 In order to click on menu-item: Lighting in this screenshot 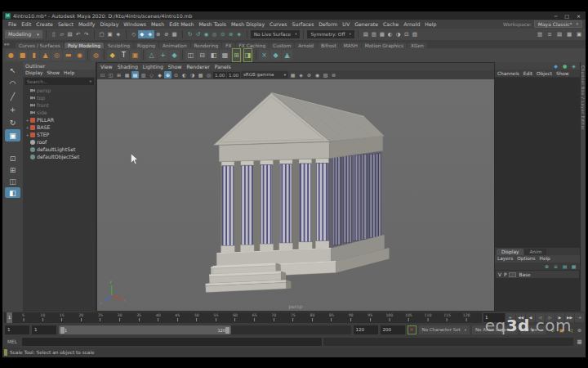, I will do `click(154, 67)`.